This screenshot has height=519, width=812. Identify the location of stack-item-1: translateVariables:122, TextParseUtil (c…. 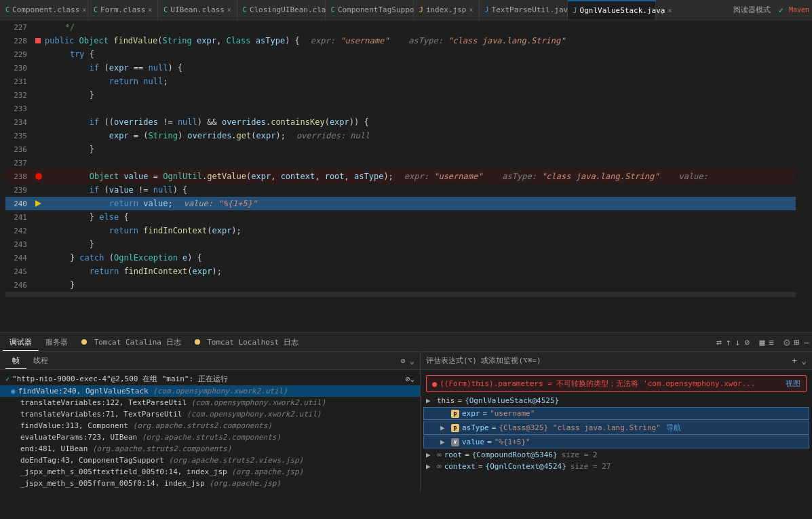
(210, 403).